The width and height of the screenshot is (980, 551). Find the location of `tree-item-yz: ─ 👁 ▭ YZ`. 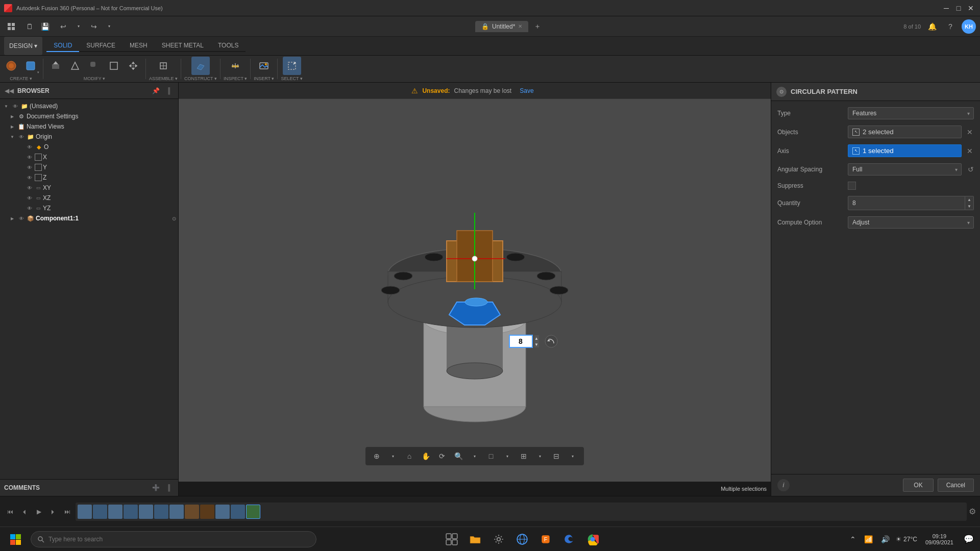

tree-item-yz: ─ 👁 ▭ YZ is located at coordinates (89, 208).